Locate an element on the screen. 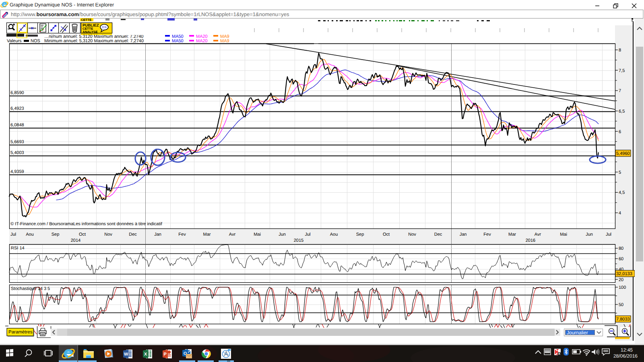  svg-text: 60 is located at coordinates (621, 259).